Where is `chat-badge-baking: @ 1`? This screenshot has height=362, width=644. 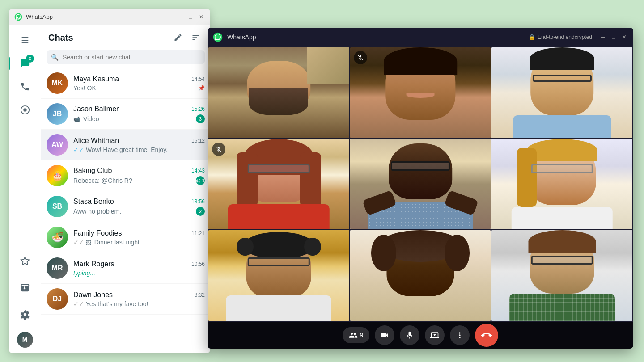
chat-badge-baking: @ 1 is located at coordinates (200, 181).